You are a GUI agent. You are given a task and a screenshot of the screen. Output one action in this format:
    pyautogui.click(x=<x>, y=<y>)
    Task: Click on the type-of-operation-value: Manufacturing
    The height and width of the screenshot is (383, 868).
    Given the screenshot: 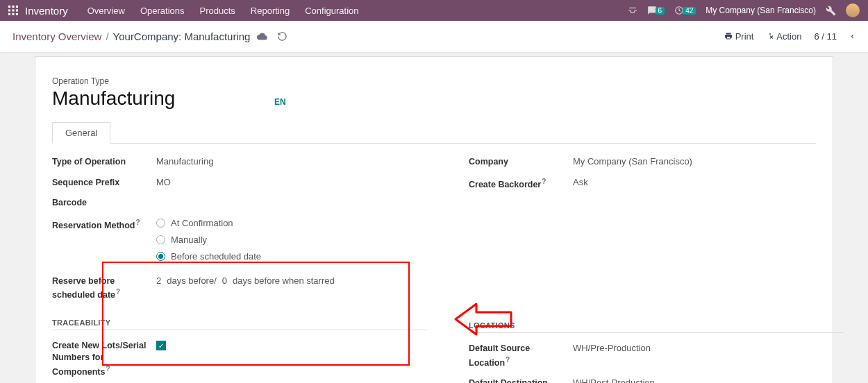 What is the action you would take?
    pyautogui.click(x=185, y=161)
    